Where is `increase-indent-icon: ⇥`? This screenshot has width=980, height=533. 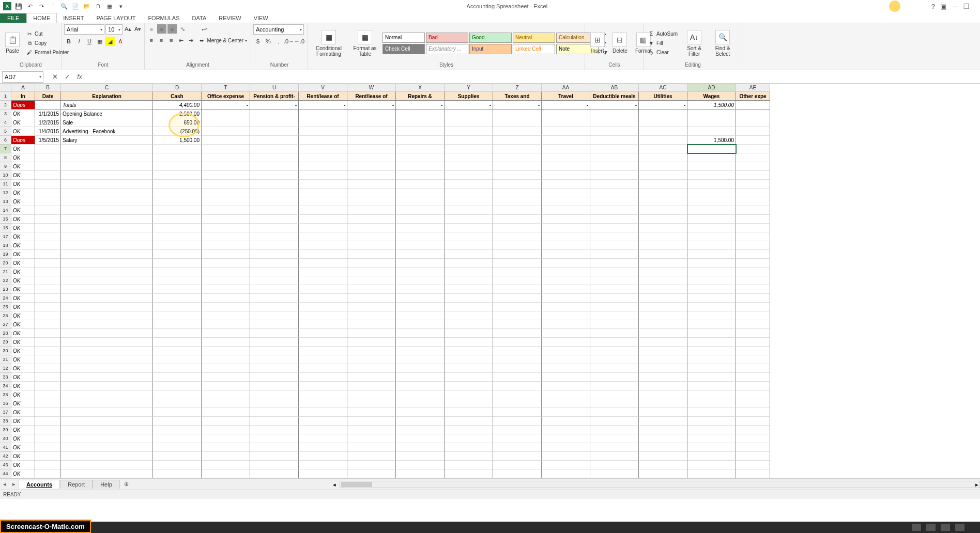
increase-indent-icon: ⇥ is located at coordinates (191, 40).